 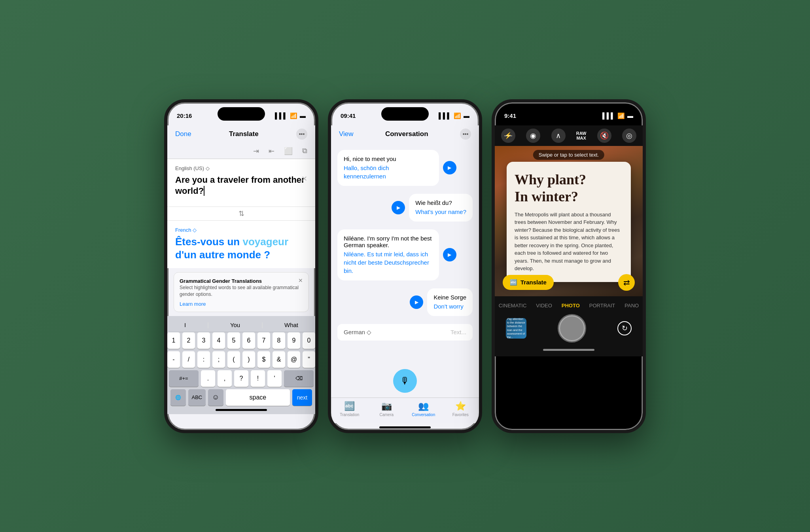 What do you see at coordinates (398, 208) in the screenshot?
I see `play-btn-2: ▶` at bounding box center [398, 208].